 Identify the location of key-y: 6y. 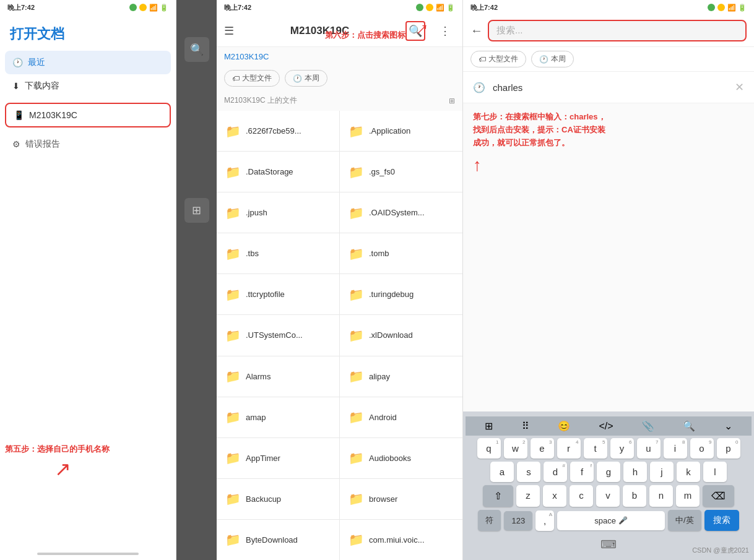
(622, 448).